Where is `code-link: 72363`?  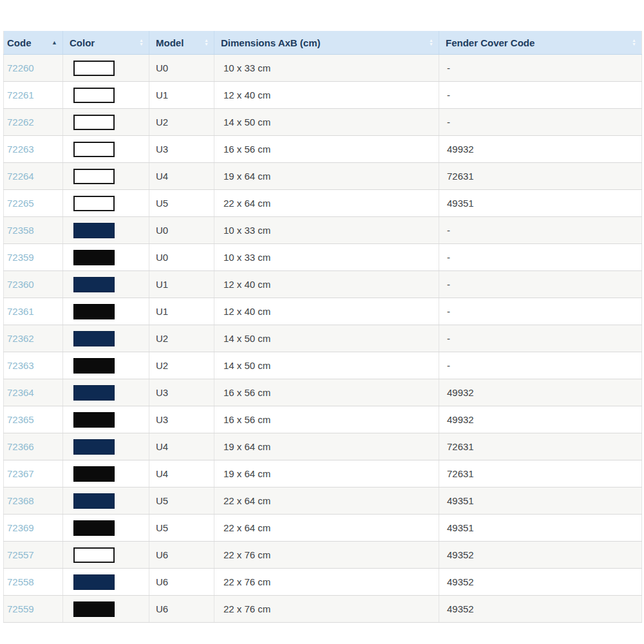
code-link: 72363 is located at coordinates (21, 366).